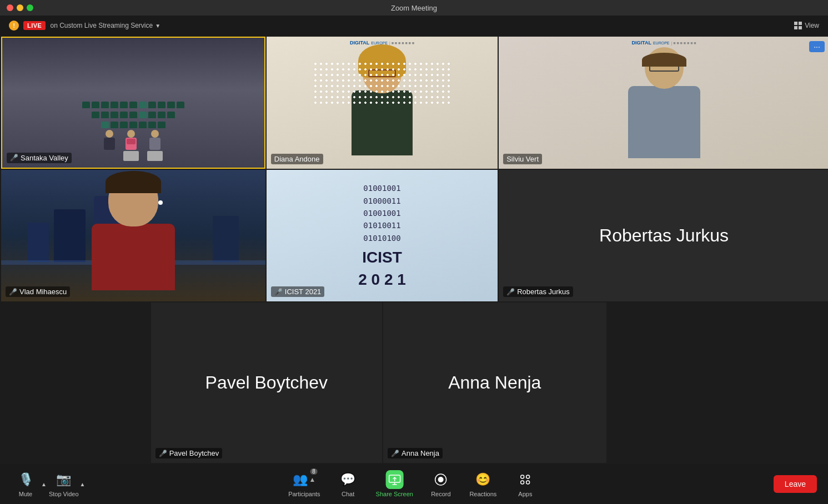 The width and height of the screenshot is (828, 504). I want to click on silviu-head, so click(664, 68).